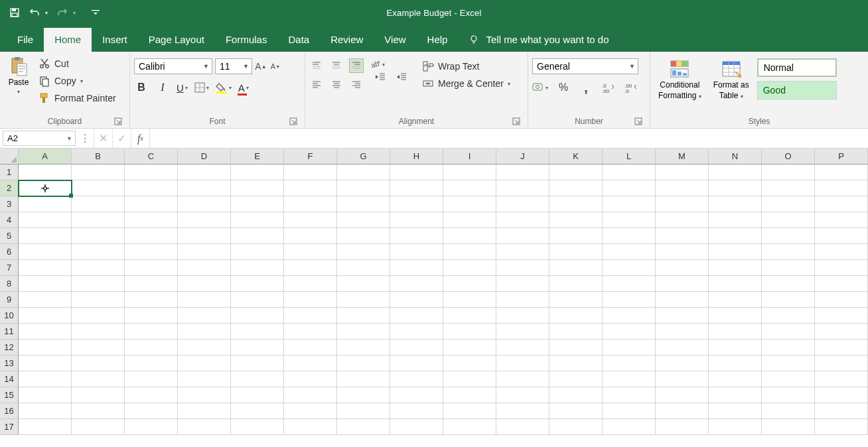 The image size is (868, 447). Describe the element at coordinates (96, 13) in the screenshot. I see `qat-customize-icon` at that location.